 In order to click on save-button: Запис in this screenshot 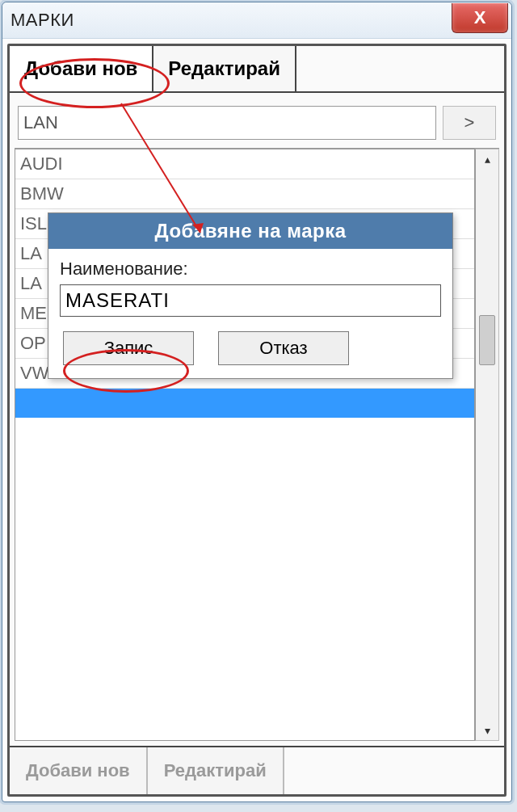, I will do `click(128, 348)`.